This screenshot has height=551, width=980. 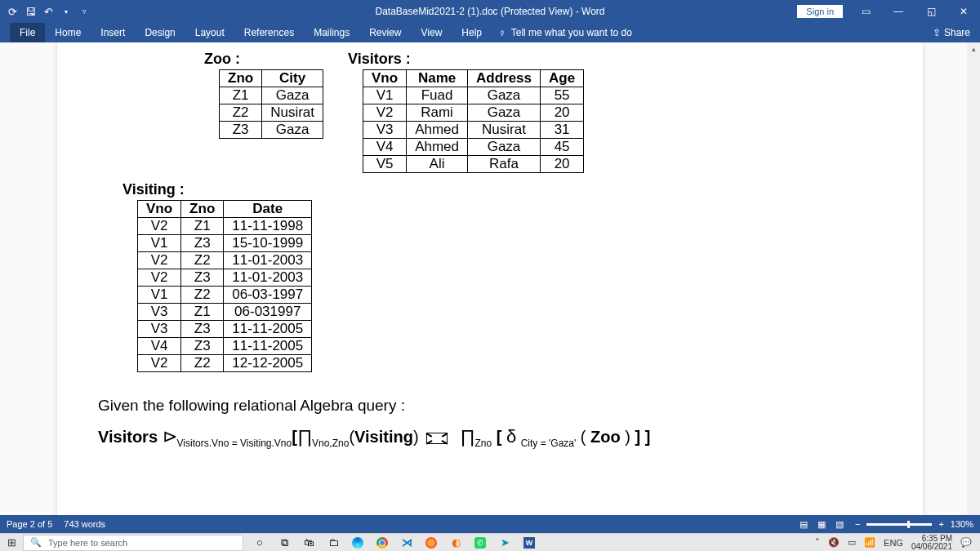 What do you see at coordinates (284, 543) in the screenshot?
I see `task-view-icon: ⧉` at bounding box center [284, 543].